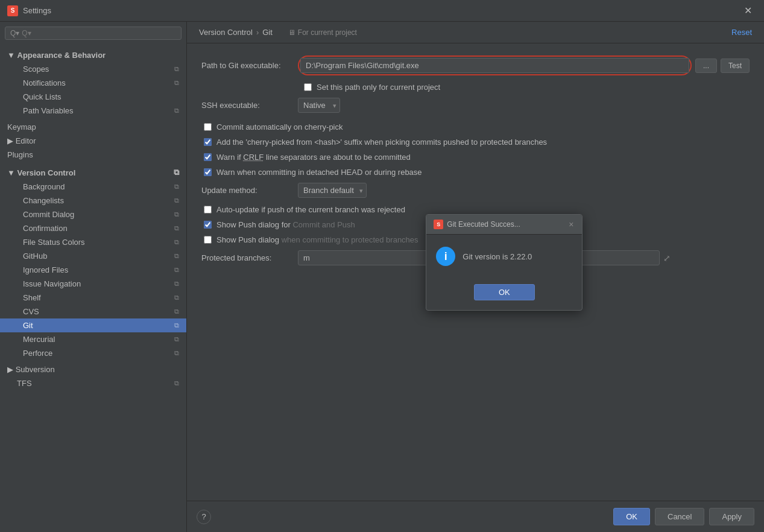 The width and height of the screenshot is (764, 532). Describe the element at coordinates (93, 54) in the screenshot. I see `sidebar-group-appearance-behavior: ▼ Appearance & Behavior` at that location.